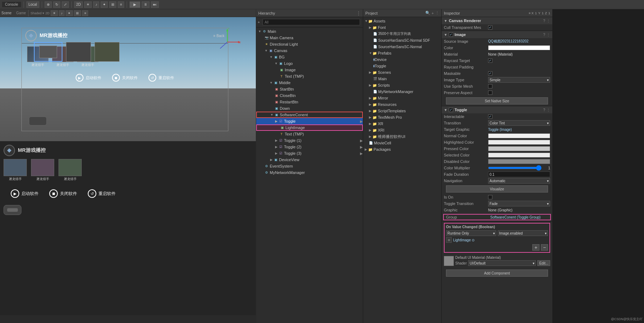 The width and height of the screenshot is (644, 323). Describe the element at coordinates (135, 5) in the screenshot. I see `play-button: ▶` at that location.